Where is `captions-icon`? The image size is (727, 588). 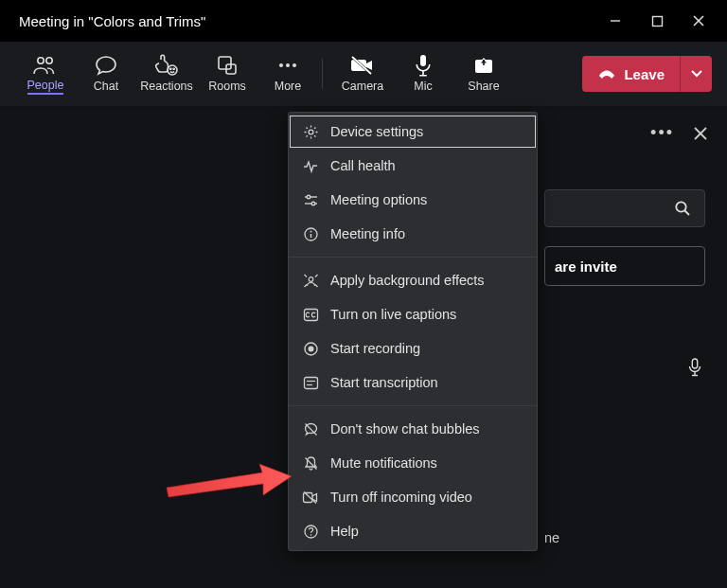 captions-icon is located at coordinates (310, 314).